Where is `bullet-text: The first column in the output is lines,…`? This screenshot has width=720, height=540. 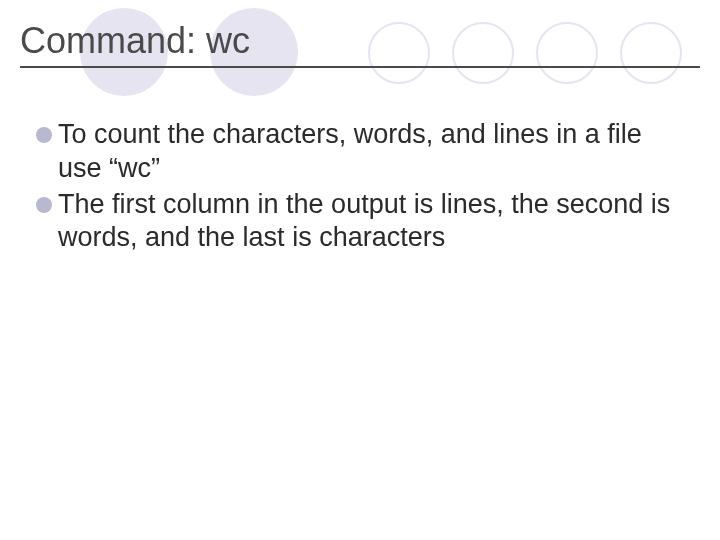 bullet-text: The first column in the output is lines,… is located at coordinates (369, 222).